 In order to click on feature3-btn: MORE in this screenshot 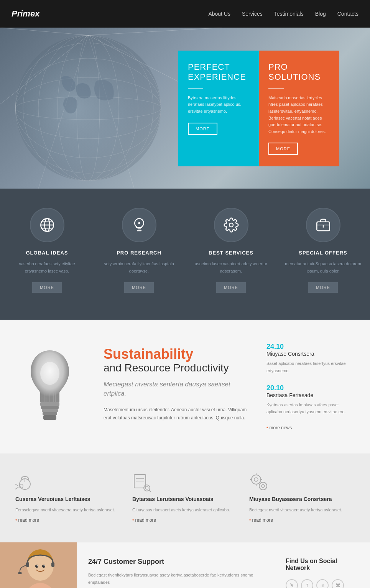, I will do `click(323, 287)`.